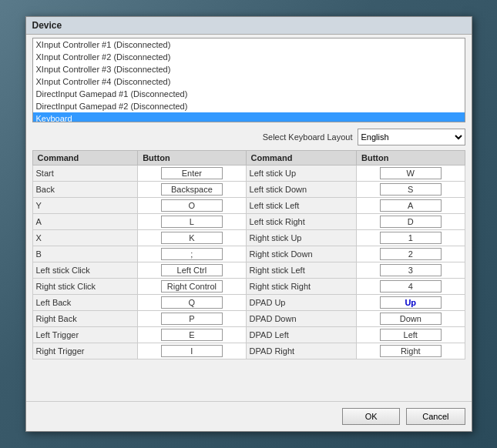 The image size is (497, 448). What do you see at coordinates (249, 117) in the screenshot?
I see `device-list-item: Keyboard` at bounding box center [249, 117].